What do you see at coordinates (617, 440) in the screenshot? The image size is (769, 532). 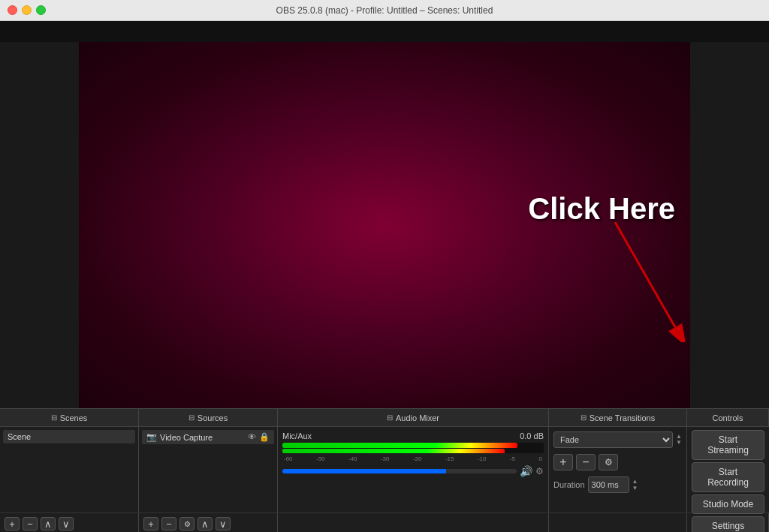 I see `transition-select-row: Fade Cut Swipe ▲ ▼` at bounding box center [617, 440].